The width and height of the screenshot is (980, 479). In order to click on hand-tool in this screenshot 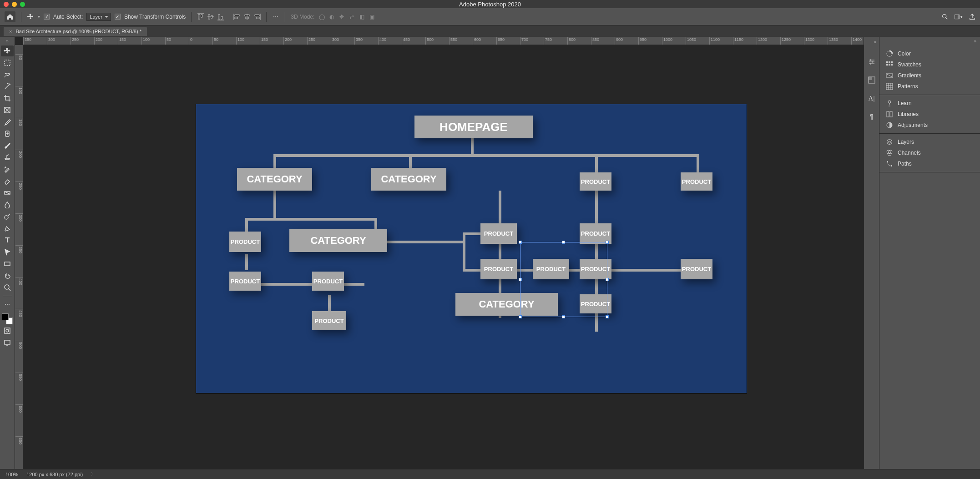, I will do `click(7, 276)`.